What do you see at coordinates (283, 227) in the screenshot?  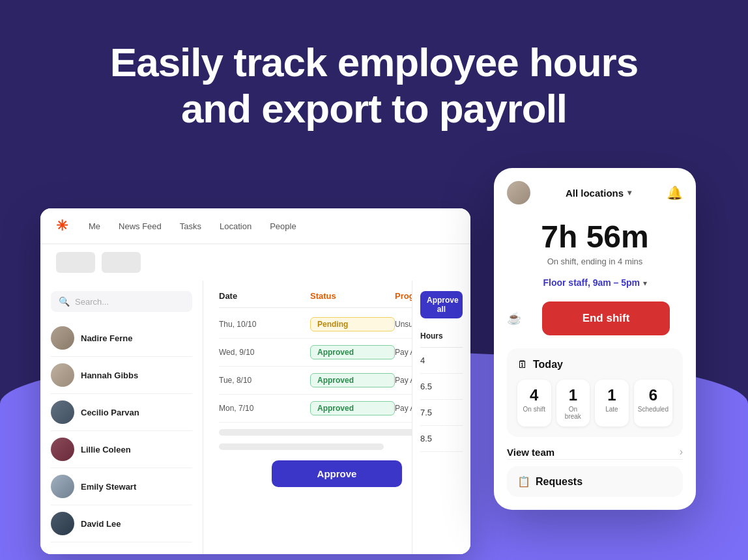 I see `nav-people: People` at bounding box center [283, 227].